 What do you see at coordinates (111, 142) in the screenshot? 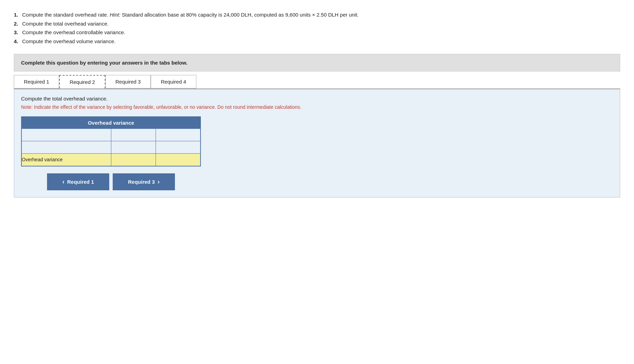
I see `overhead-table: Overhead variance` at bounding box center [111, 142].